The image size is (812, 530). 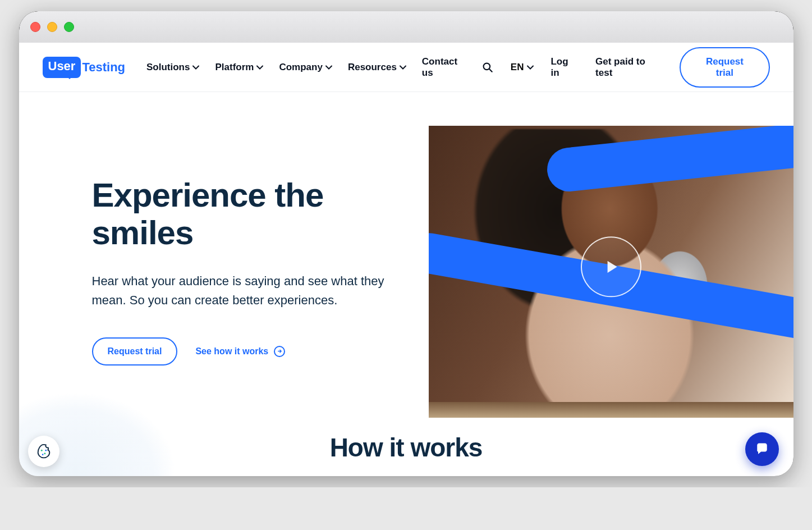 What do you see at coordinates (62, 67) in the screenshot?
I see `logo-badge: User` at bounding box center [62, 67].